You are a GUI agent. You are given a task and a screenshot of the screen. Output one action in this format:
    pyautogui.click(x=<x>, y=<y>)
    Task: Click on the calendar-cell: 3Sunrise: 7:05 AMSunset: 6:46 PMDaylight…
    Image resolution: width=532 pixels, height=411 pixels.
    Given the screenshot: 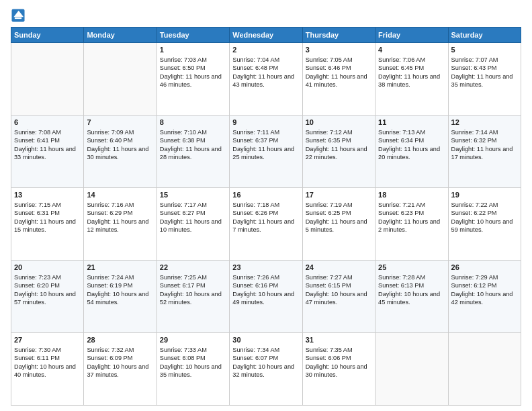 What is the action you would take?
    pyautogui.click(x=339, y=79)
    